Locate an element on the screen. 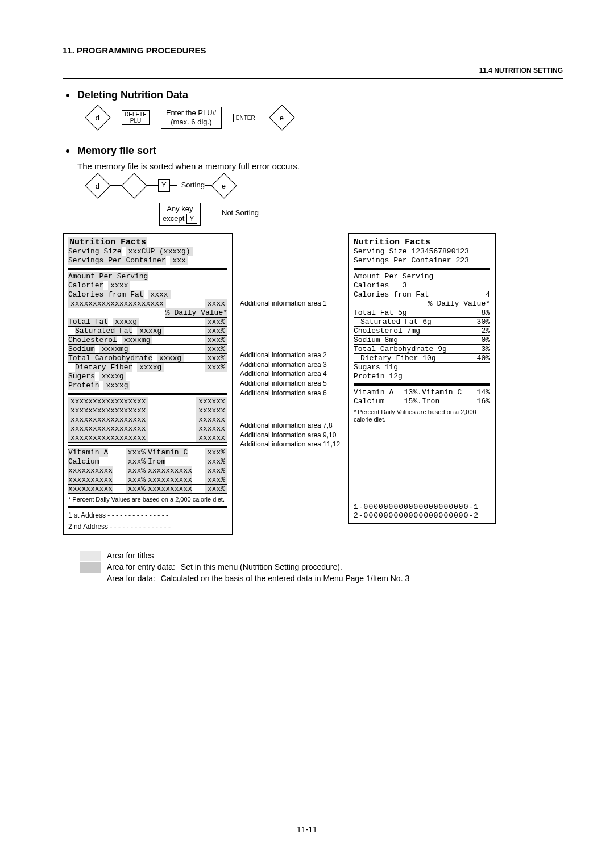 This screenshot has height=868, width=614. section-memorysort: Memory file sort The memory file is sort… is located at coordinates (313, 181).